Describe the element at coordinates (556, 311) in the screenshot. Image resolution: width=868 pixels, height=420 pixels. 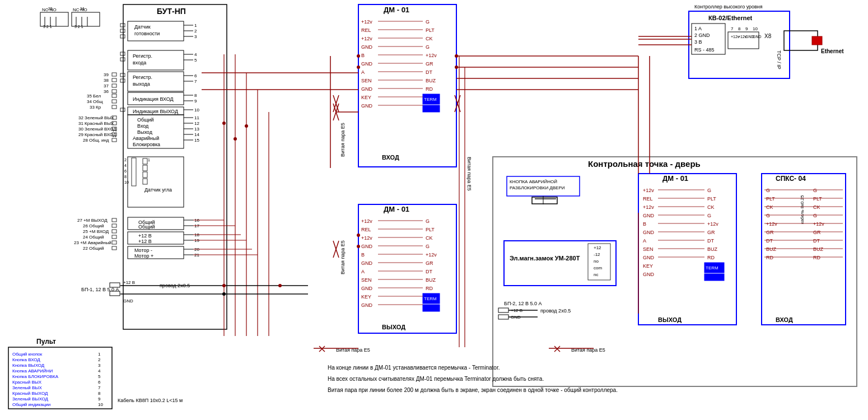
I see `svg-text: провод 2х0.5` at that location.